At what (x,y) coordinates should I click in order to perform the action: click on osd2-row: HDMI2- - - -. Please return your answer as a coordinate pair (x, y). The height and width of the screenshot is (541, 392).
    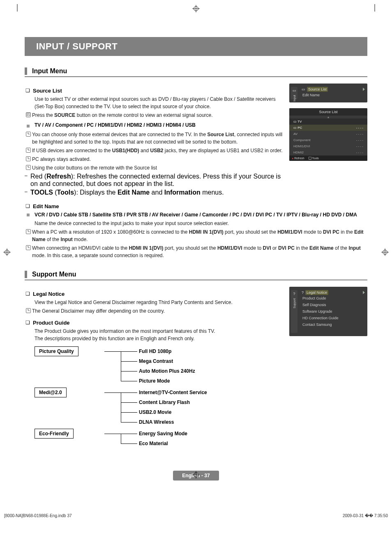
    Looking at the image, I should click on (328, 152).